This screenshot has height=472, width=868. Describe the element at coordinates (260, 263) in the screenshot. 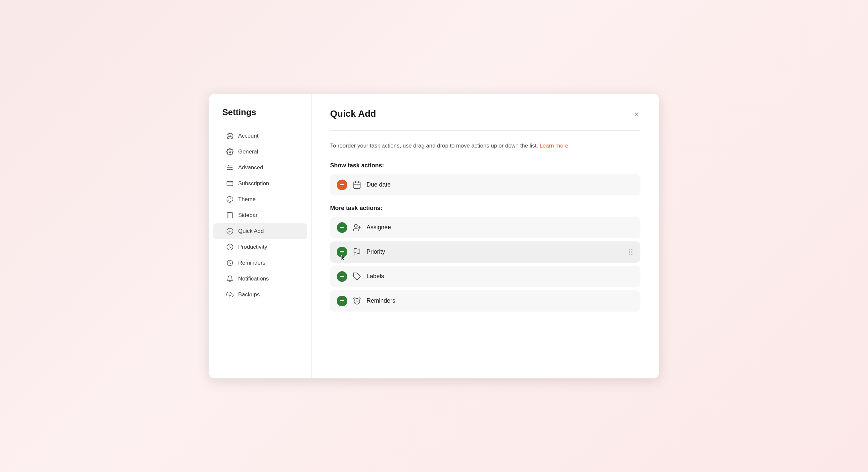

I see `sidebar-item-reminders: Reminders` at that location.